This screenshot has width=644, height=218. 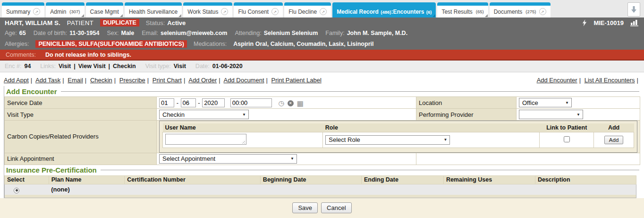 What do you see at coordinates (84, 33) in the screenshot?
I see `dob-value: 11-30-1954` at bounding box center [84, 33].